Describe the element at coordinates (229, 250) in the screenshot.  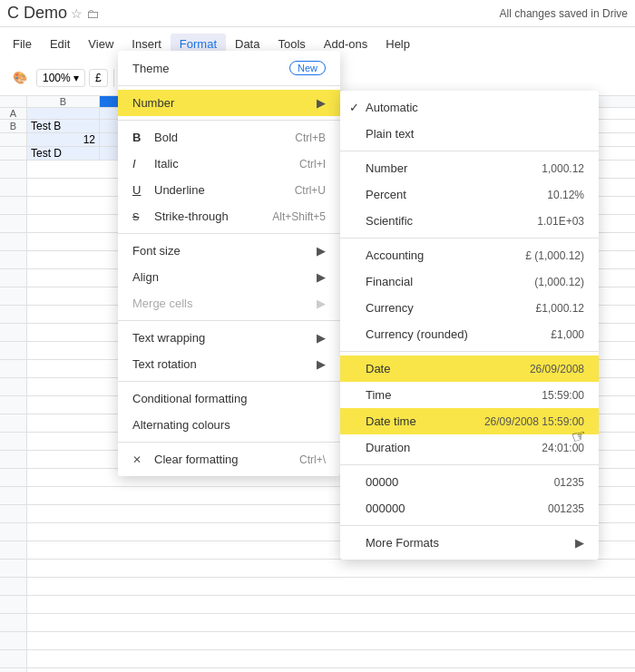
I see `format-fontsize-item: Font size ▶` at that location.